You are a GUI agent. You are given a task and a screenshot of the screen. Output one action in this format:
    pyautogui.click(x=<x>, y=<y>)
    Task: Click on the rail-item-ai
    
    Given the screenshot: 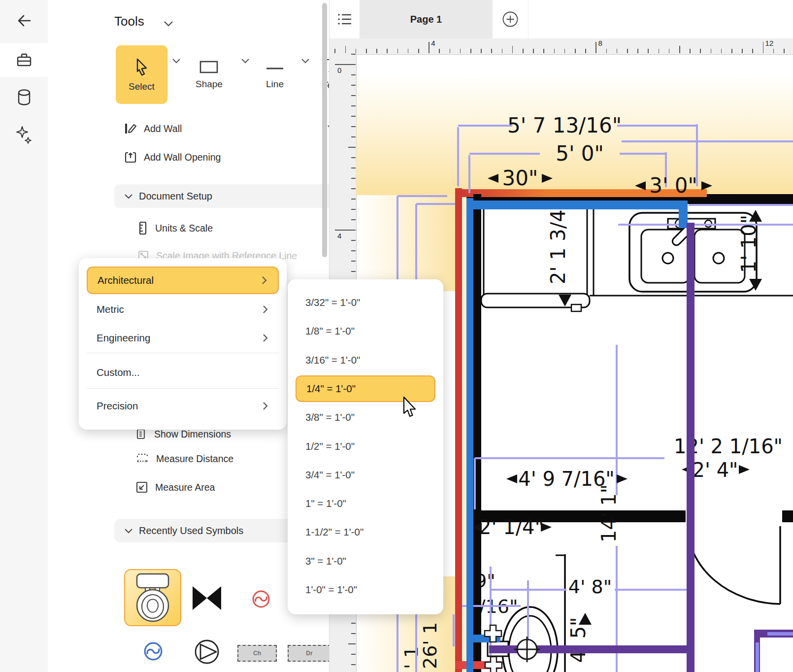 What is the action you would take?
    pyautogui.click(x=24, y=135)
    